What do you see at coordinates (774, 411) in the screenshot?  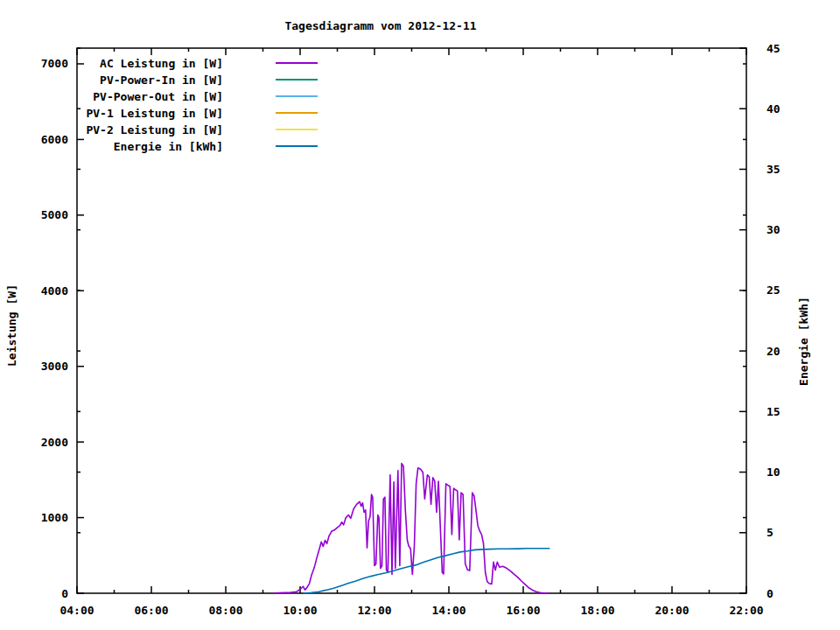 I see `y-right-tick-label: 15` at bounding box center [774, 411].